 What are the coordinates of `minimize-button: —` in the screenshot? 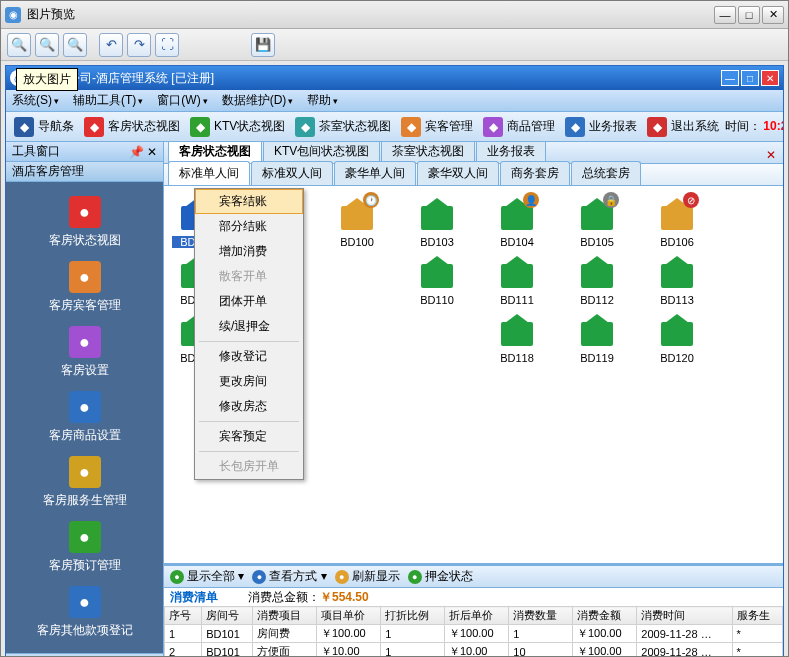 It's located at (725, 15).